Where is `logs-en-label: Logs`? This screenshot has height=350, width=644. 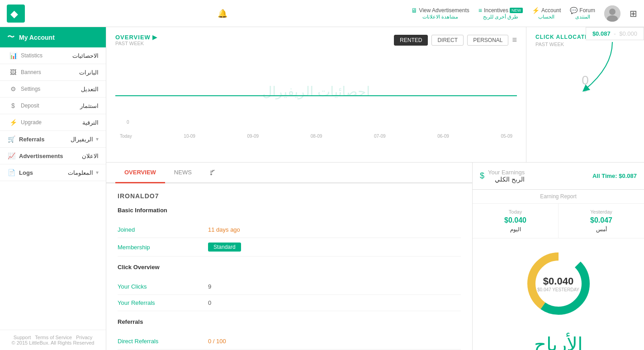
logs-en-label: Logs is located at coordinates (26, 173).